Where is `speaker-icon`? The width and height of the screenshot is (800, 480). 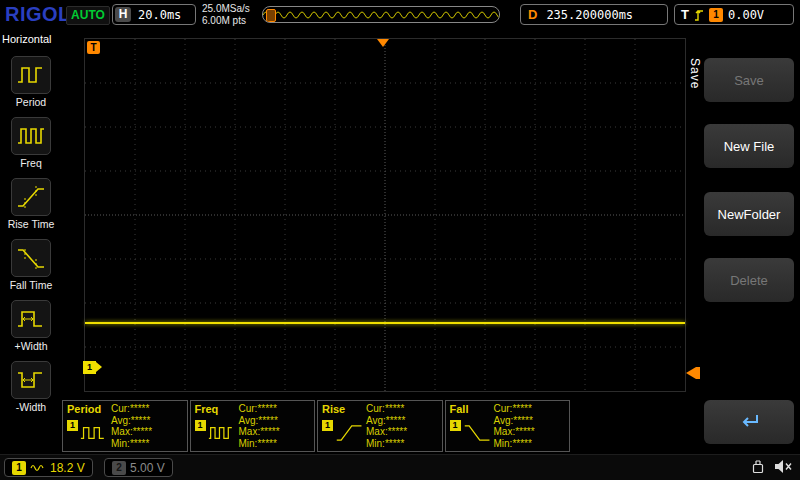 speaker-icon is located at coordinates (784, 466).